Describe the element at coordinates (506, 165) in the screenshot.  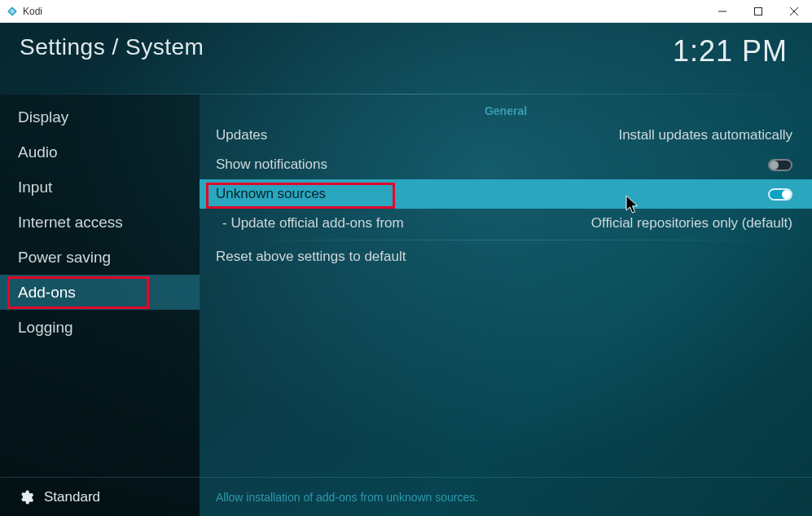
I see `setting-row-show-notifications: Show notifications` at that location.